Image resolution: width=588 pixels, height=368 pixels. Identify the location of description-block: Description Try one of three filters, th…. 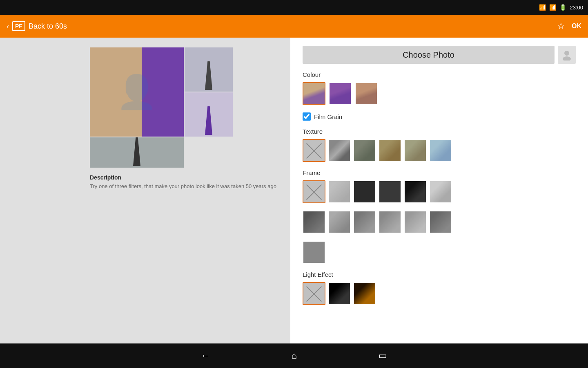
(186, 182).